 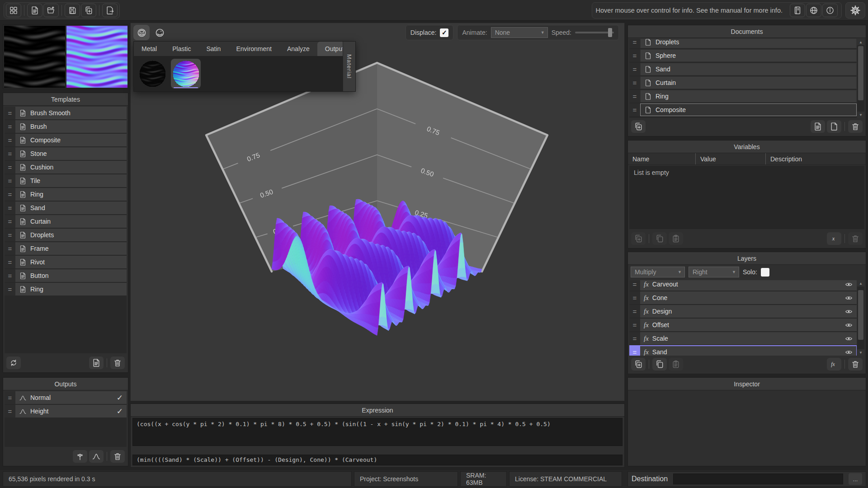 What do you see at coordinates (743, 298) in the screenshot?
I see `layer-row: =fxCone` at bounding box center [743, 298].